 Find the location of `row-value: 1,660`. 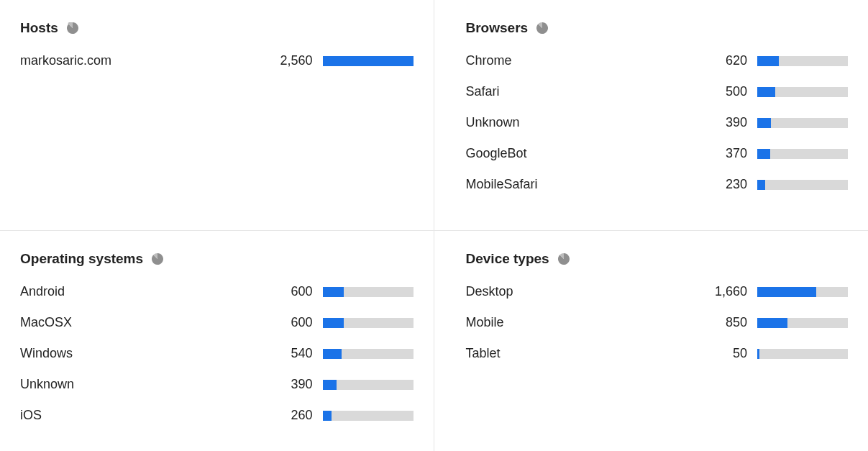

row-value: 1,660 is located at coordinates (728, 292).